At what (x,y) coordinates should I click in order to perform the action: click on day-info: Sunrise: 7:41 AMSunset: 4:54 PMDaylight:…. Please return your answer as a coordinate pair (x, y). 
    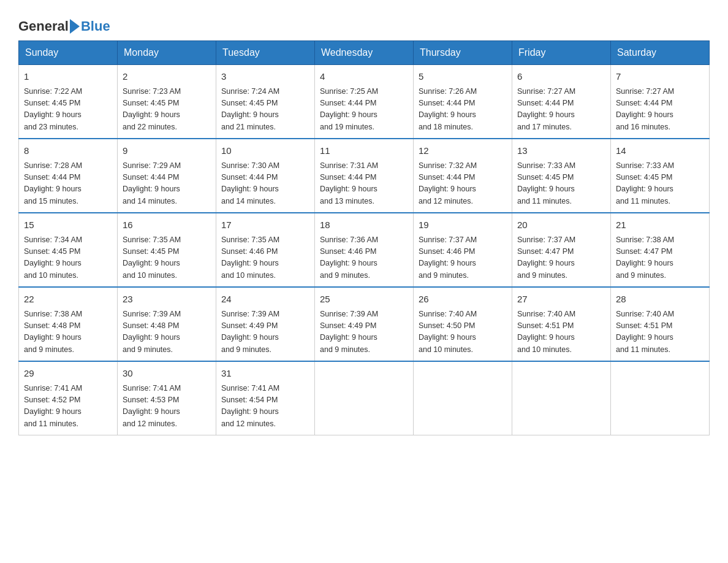
    Looking at the image, I should click on (265, 407).